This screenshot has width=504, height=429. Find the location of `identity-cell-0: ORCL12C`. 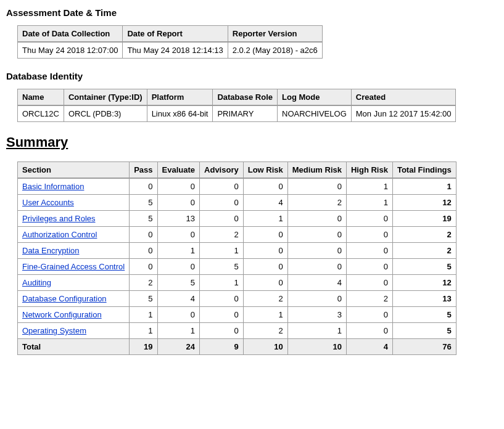

identity-cell-0: ORCL12C is located at coordinates (41, 113).